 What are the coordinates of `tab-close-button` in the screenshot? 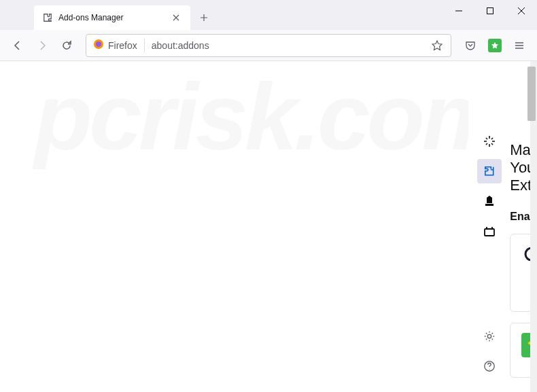 It's located at (176, 18).